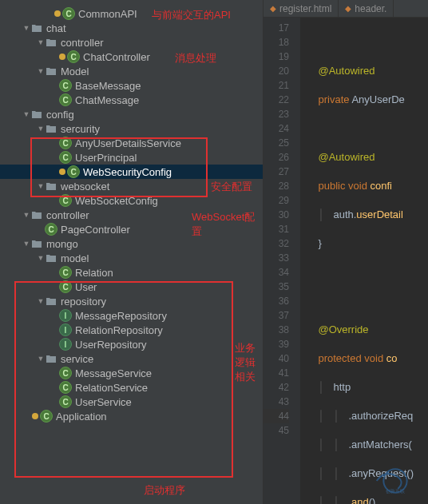  What do you see at coordinates (131, 373) in the screenshot?
I see `tree-file-messageservice: CMessageService` at bounding box center [131, 373].